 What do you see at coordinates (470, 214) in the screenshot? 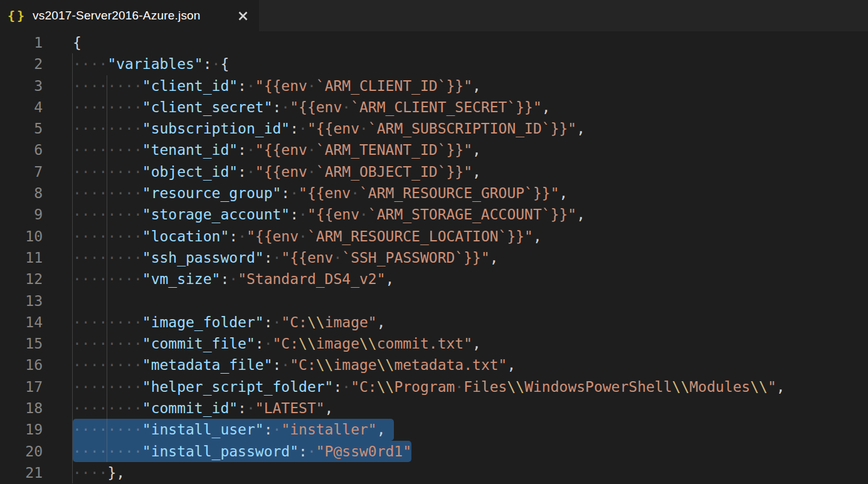
I see `code-line-content: ········"storage_account":·"{{env·`ARM_S…` at bounding box center [470, 214].